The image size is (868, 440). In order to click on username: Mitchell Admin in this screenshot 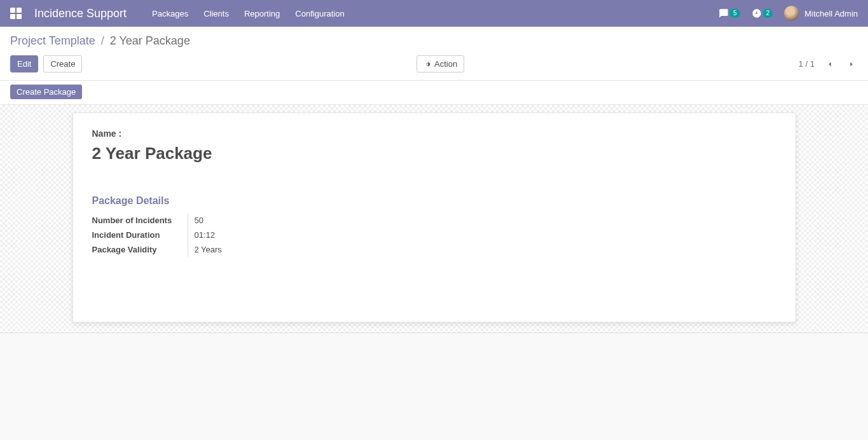, I will do `click(831, 14)`.